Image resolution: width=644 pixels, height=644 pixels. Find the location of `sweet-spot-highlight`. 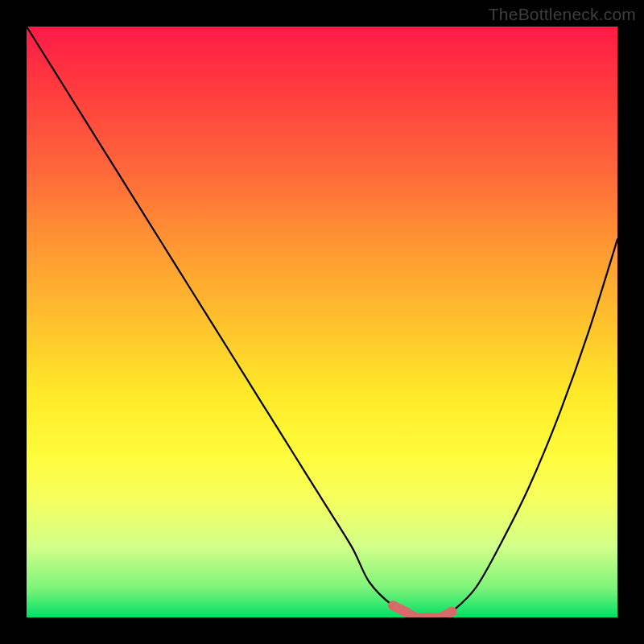

sweet-spot-highlight is located at coordinates (422, 612).